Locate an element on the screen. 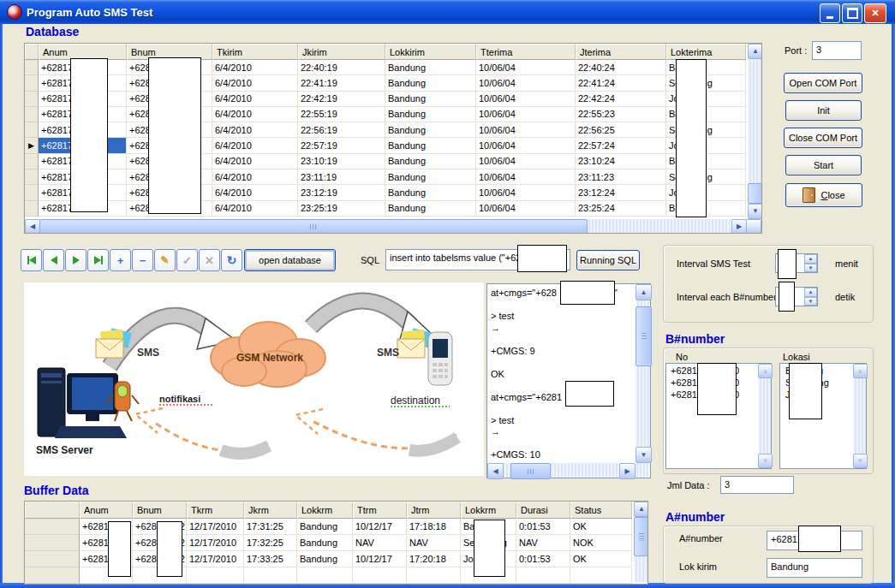 The width and height of the screenshot is (895, 588). close-com-port-button: Close COM Port is located at coordinates (823, 138).